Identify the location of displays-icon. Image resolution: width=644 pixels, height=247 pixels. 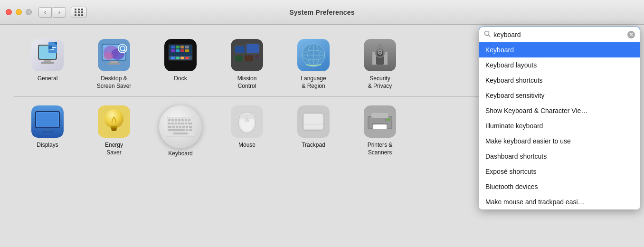
(47, 122).